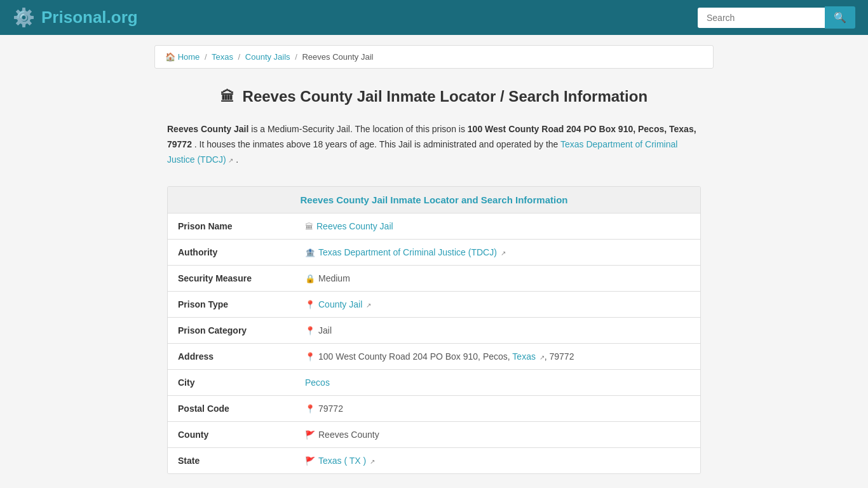 This screenshot has width=868, height=488. I want to click on table-row: Postal Code📍79772, so click(434, 409).